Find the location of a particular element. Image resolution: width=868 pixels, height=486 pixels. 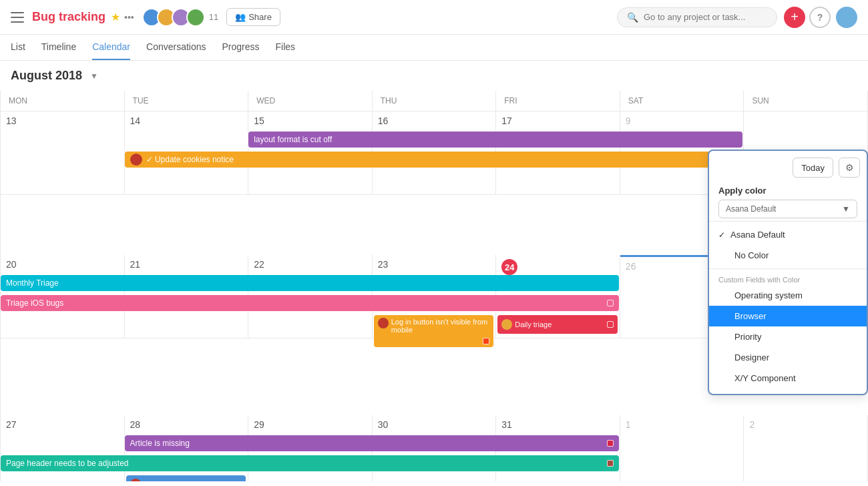

event-monthly-triage: Monthly Triage is located at coordinates (310, 283).